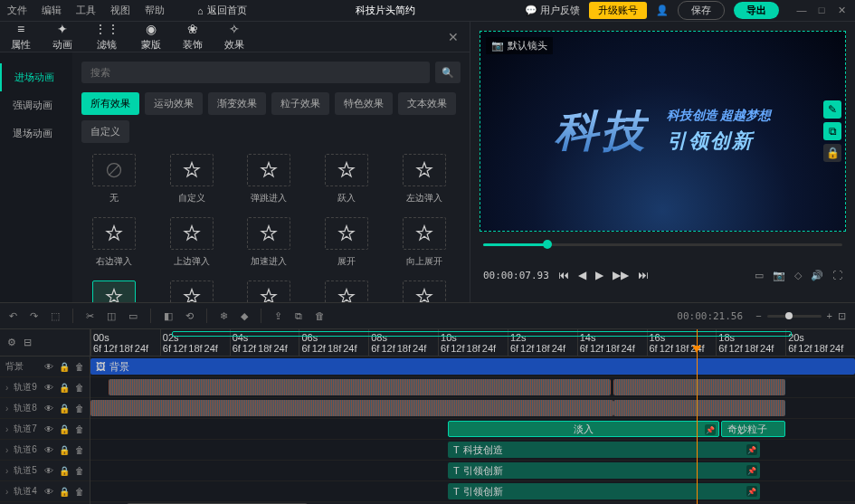 Image resolution: width=855 pixels, height=504 pixels. What do you see at coordinates (838, 275) in the screenshot?
I see `fullscreen-icon: ⛶` at bounding box center [838, 275].